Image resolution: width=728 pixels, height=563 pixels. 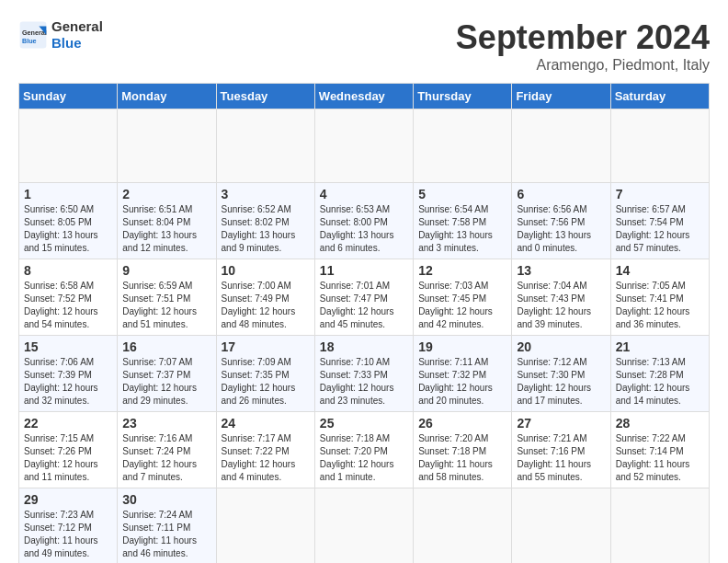 What do you see at coordinates (166, 515) in the screenshot?
I see `day-info: Sunrise: 7:24 AM` at bounding box center [166, 515].